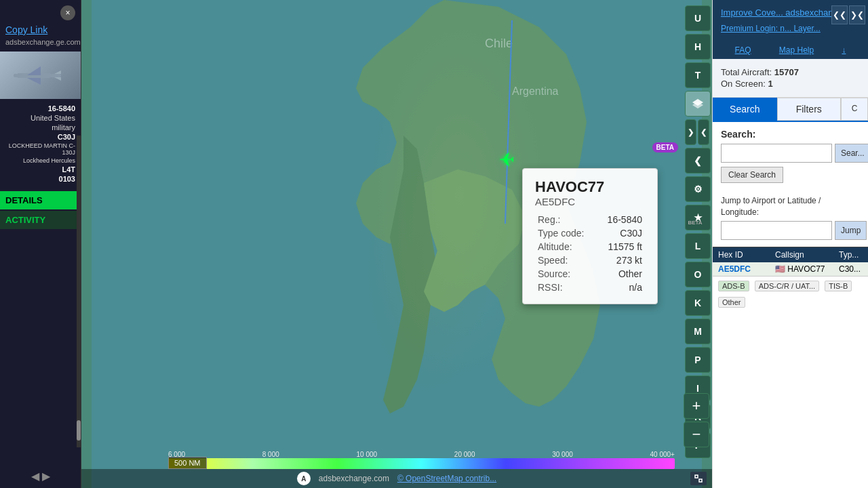  What do you see at coordinates (850, 230) in the screenshot?
I see `jump-button: Jump` at bounding box center [850, 230].